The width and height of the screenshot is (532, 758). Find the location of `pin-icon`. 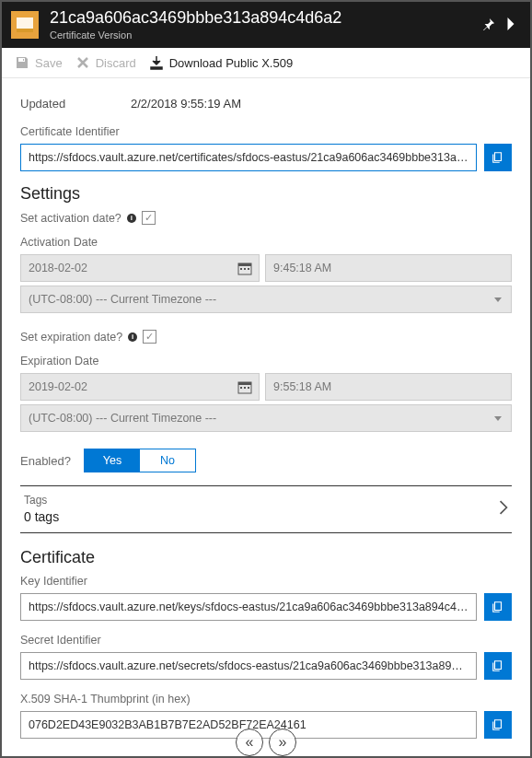

pin-icon is located at coordinates (489, 26).